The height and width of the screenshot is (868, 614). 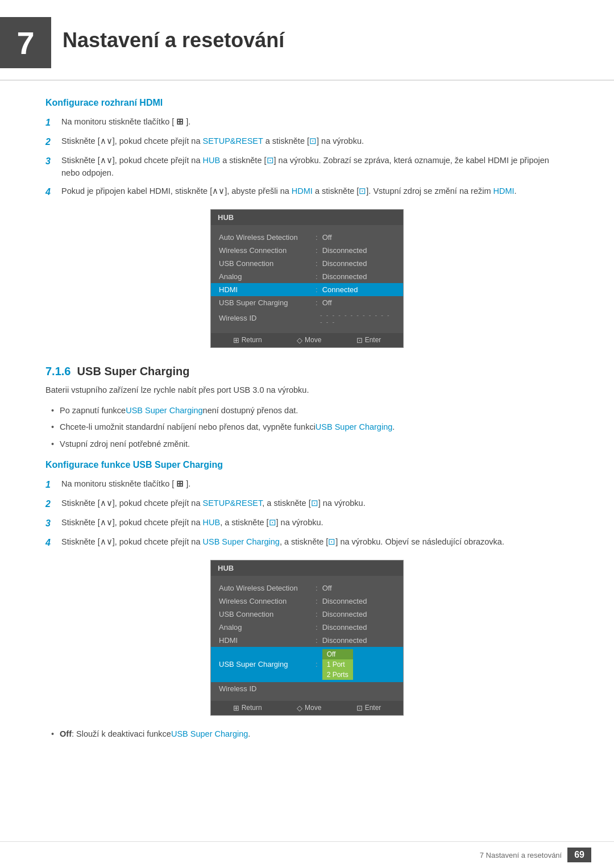 What do you see at coordinates (345, 276) in the screenshot?
I see `hub-item-analog-value: Disconnected` at bounding box center [345, 276].